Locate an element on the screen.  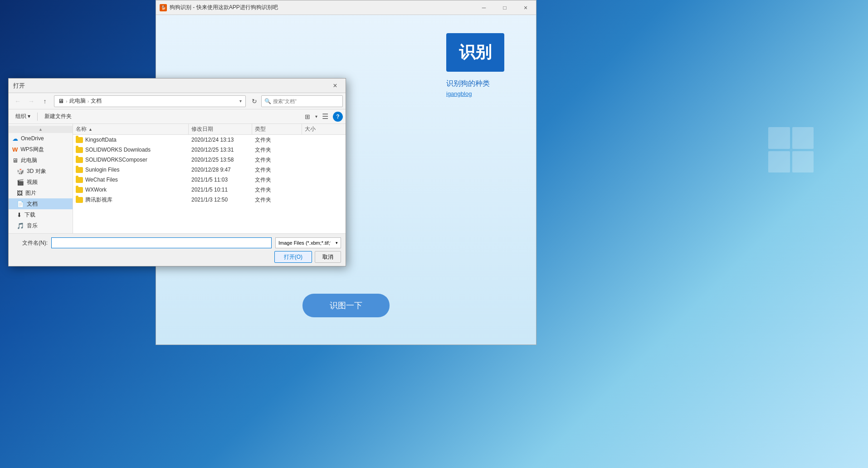
list-view-button: ☰ is located at coordinates (325, 117).